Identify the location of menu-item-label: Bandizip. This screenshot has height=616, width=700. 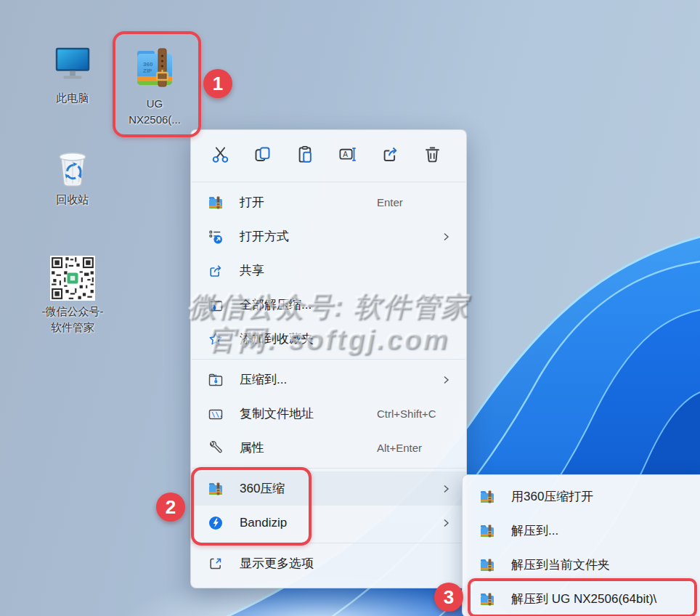
(263, 523).